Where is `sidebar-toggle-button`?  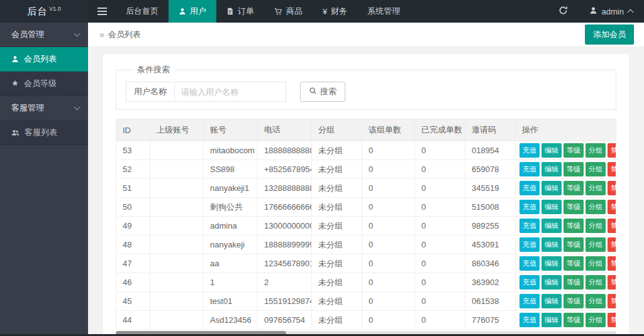 sidebar-toggle-button is located at coordinates (102, 11).